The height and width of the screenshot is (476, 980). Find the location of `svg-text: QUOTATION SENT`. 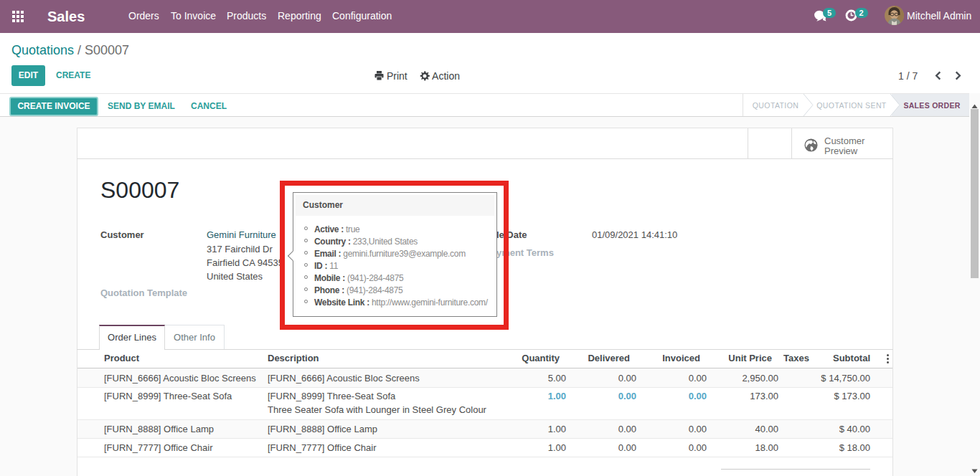

svg-text: QUOTATION SENT is located at coordinates (852, 105).